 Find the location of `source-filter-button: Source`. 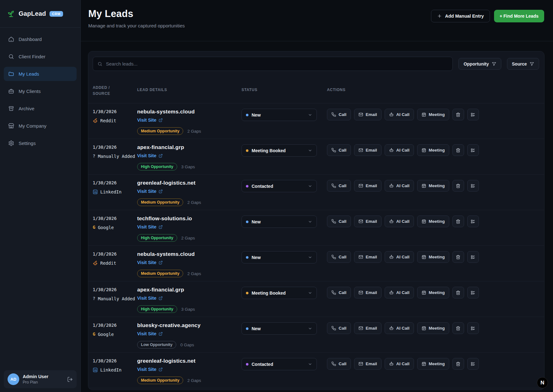

source-filter-button: Source is located at coordinates (523, 64).